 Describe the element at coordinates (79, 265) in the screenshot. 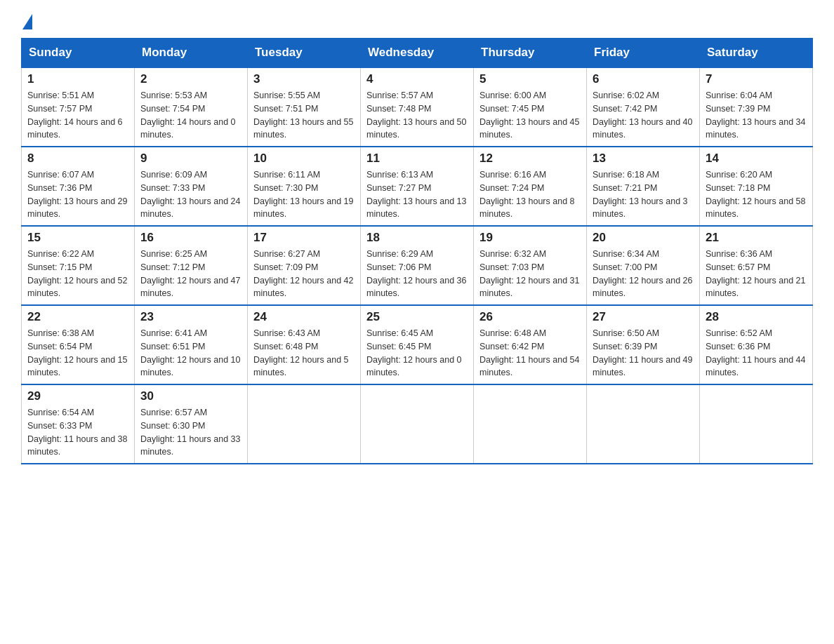

I see `calendar-day-cell: 15Sunrise: 6:22 AMSunset: 7:15 PMDayligh…` at that location.